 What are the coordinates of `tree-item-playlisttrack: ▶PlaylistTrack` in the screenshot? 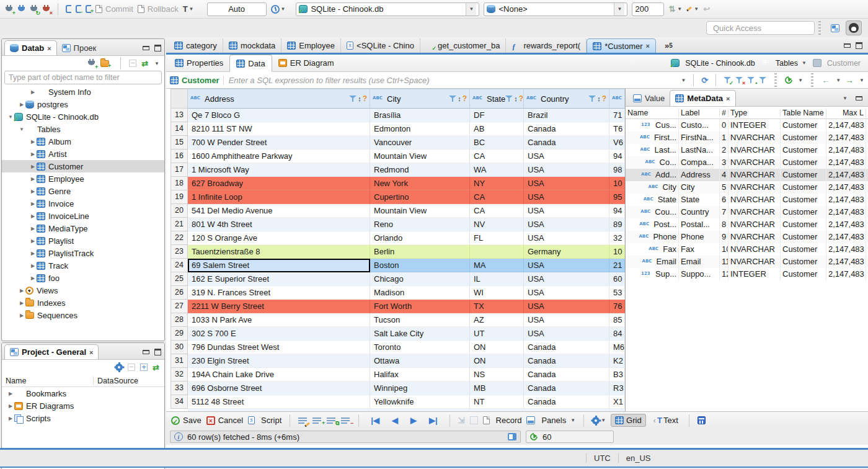 It's located at (83, 253).